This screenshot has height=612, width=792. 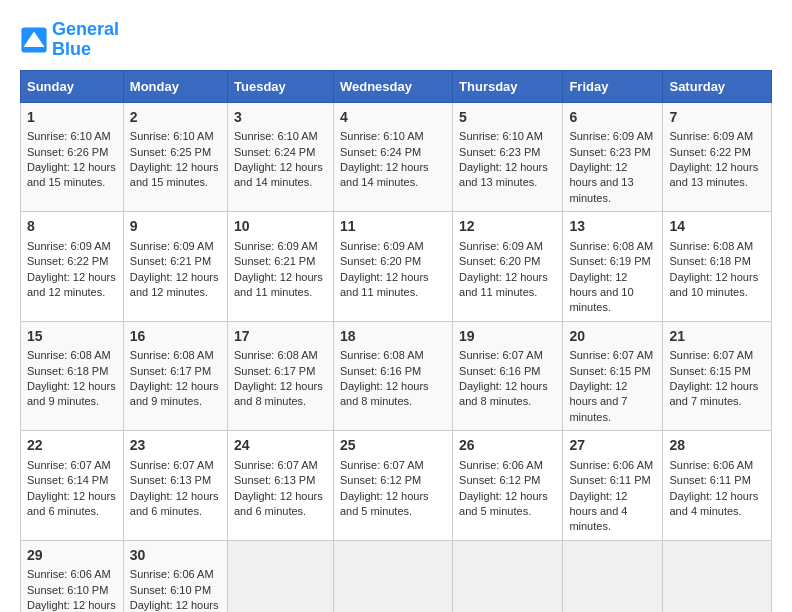 What do you see at coordinates (72, 337) in the screenshot?
I see `day-number: 15` at bounding box center [72, 337].